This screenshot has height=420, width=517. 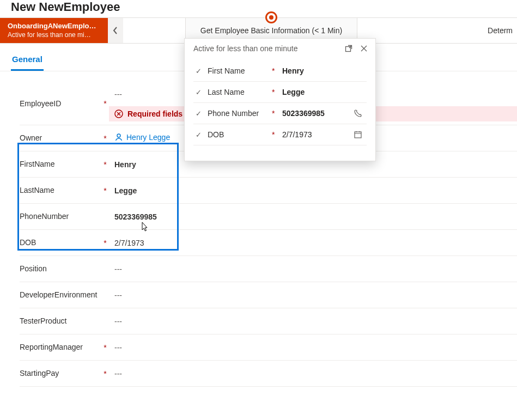 What do you see at coordinates (360, 113) in the screenshot?
I see `phone-call-button` at bounding box center [360, 113].